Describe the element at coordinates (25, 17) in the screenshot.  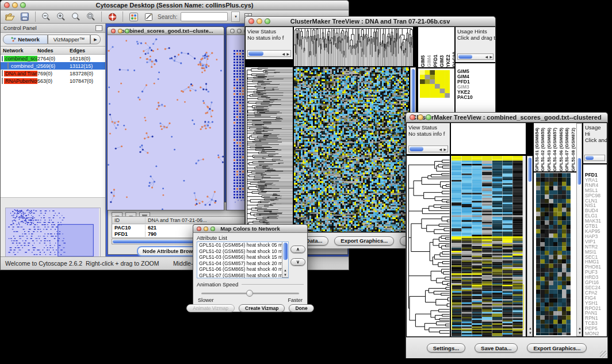
I see `save-session-button` at that location.